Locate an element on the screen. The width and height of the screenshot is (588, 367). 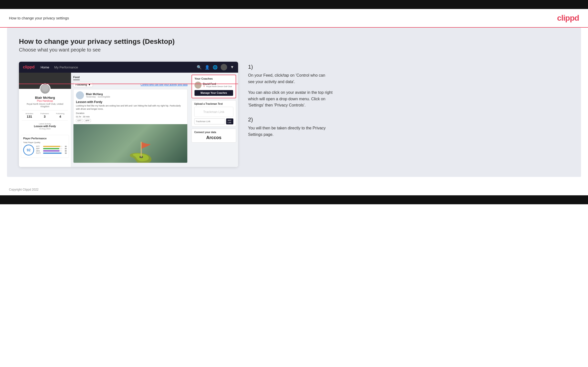
putt-value: 96 is located at coordinates (65, 153).